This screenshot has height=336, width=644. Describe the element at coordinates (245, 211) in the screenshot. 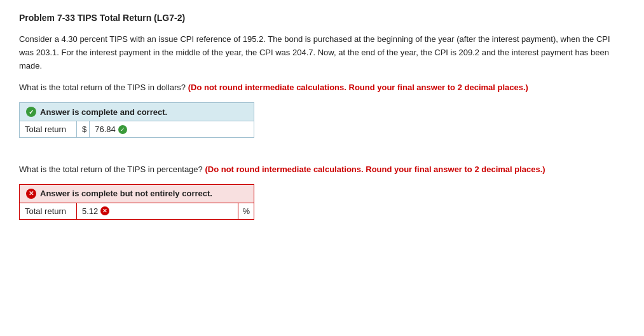

I see `percent-sign: %` at that location.